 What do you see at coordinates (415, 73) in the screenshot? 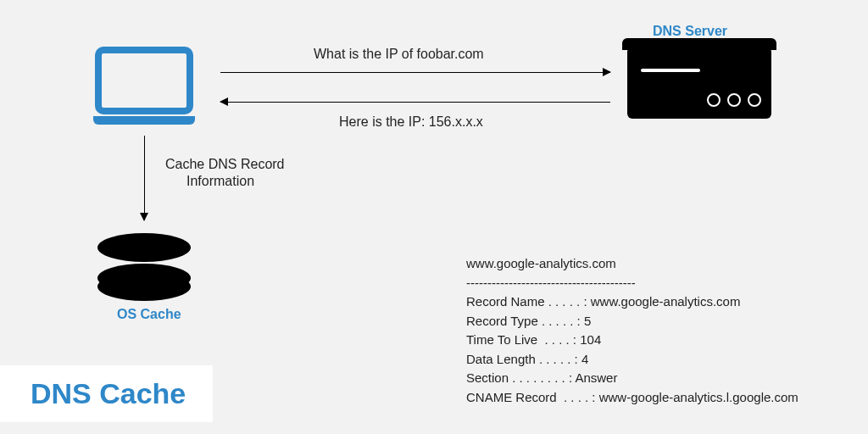
I see `arrow-query` at bounding box center [415, 73].